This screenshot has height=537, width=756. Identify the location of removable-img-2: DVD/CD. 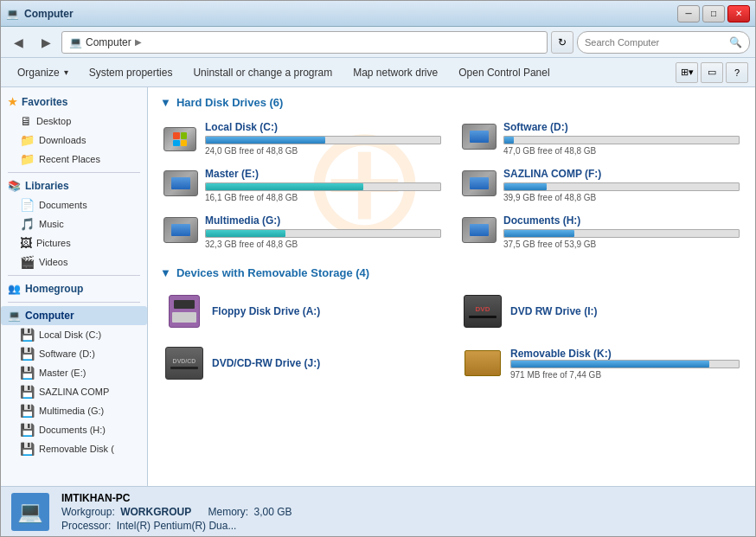
(184, 363).